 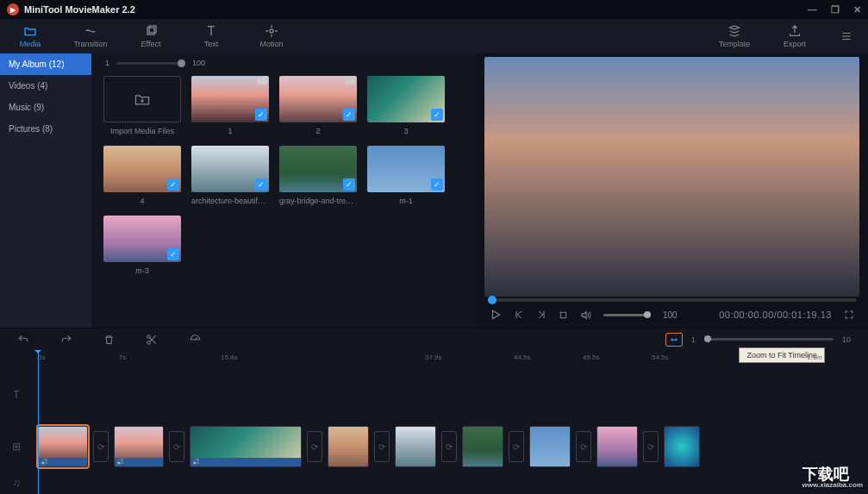 I want to click on prev-frame-icon, so click(x=519, y=315).